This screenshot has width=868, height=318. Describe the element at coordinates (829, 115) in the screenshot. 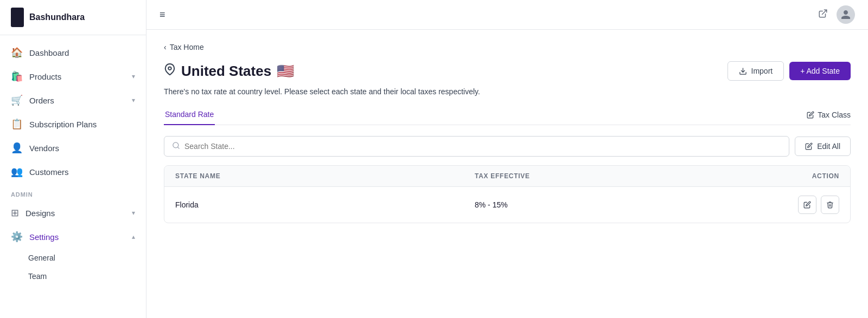

I see `tax-class-link: Tax Class` at that location.